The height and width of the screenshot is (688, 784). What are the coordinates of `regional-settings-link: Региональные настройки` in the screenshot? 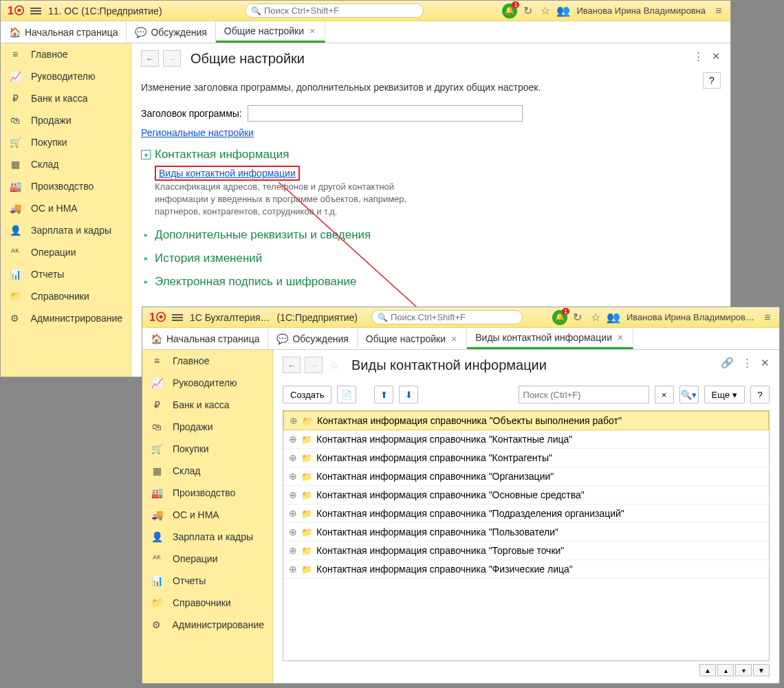 It's located at (197, 133).